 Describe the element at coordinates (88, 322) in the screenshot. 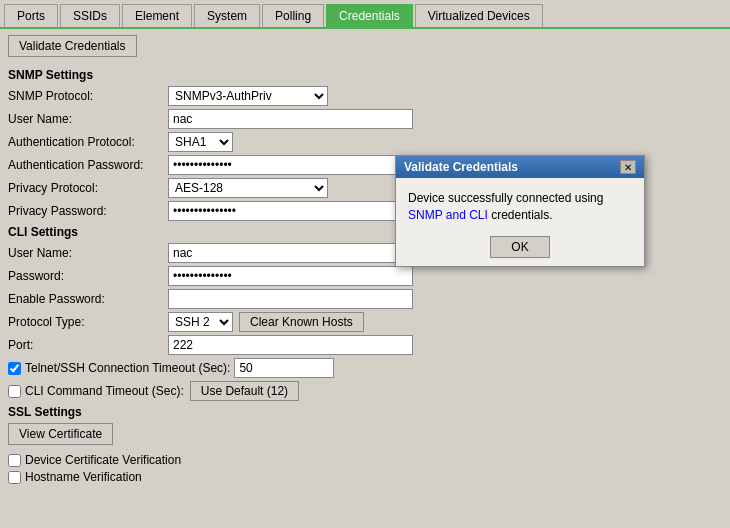

I see `protocol-type-label: Protocol Type:` at that location.